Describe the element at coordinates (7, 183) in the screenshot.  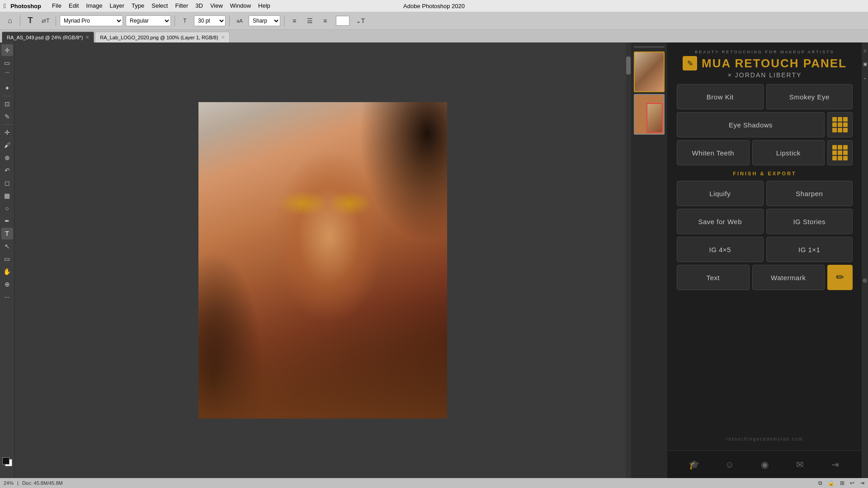
I see `eraser-tool: ◻` at that location.